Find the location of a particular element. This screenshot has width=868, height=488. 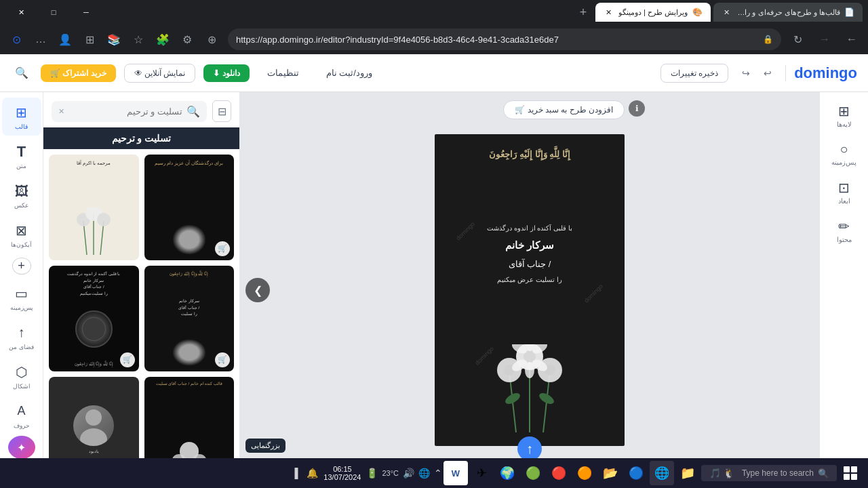

tab2-close: ✕ is located at coordinates (609, 12).